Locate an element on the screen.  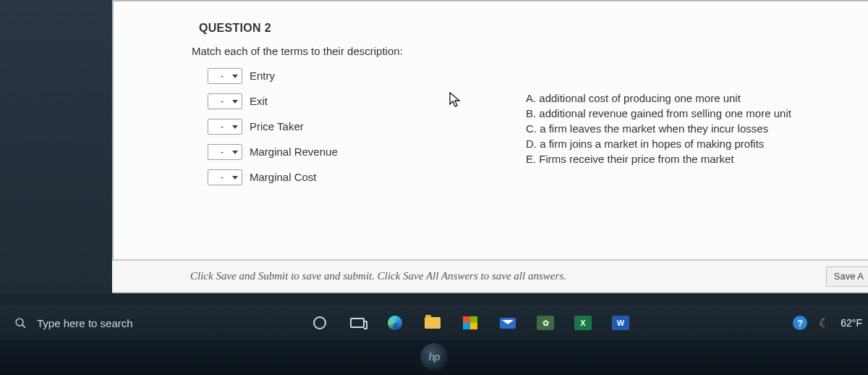
weather-moon-icon: ☾ is located at coordinates (824, 323).